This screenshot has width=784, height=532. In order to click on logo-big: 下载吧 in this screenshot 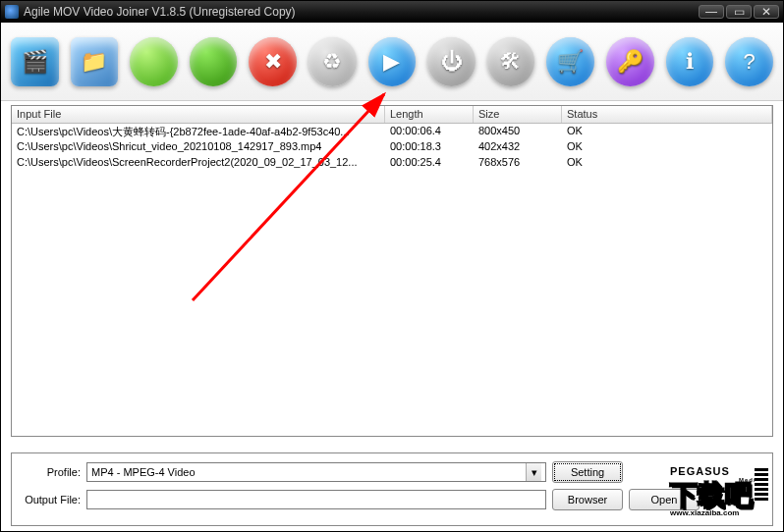, I will do `click(719, 496)`.